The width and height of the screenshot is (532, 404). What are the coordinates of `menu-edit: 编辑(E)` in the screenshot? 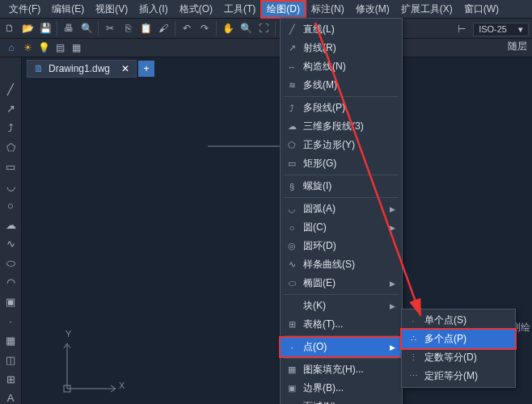 It's located at (68, 10).